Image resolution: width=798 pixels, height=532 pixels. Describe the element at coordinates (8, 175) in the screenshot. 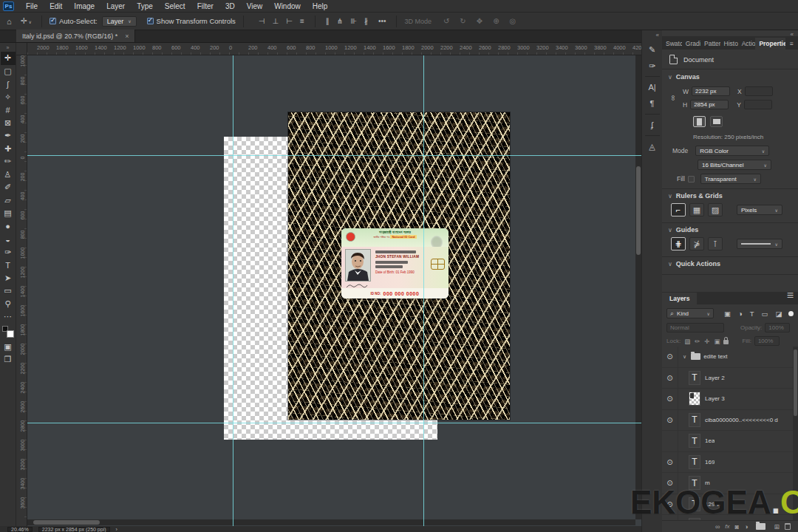

I see `clone-stamp-tool: ♙` at that location.